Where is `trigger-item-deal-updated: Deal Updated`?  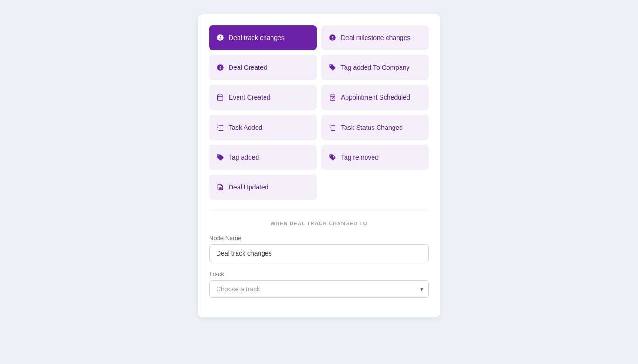 trigger-item-deal-updated: Deal Updated is located at coordinates (263, 187).